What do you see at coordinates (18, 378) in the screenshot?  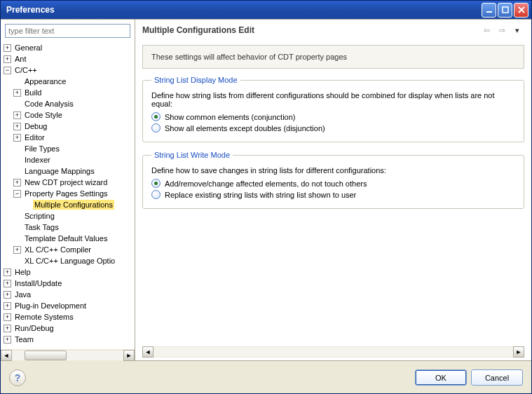 I see `help-button: ?` at bounding box center [18, 378].